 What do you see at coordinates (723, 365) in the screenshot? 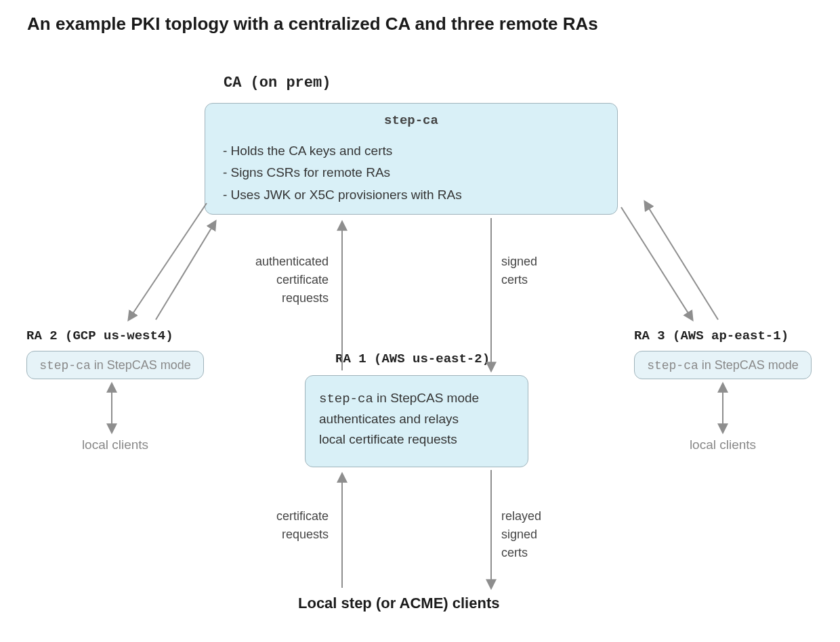
I see `ra3-box: step-ca in StepCAS mode` at bounding box center [723, 365].